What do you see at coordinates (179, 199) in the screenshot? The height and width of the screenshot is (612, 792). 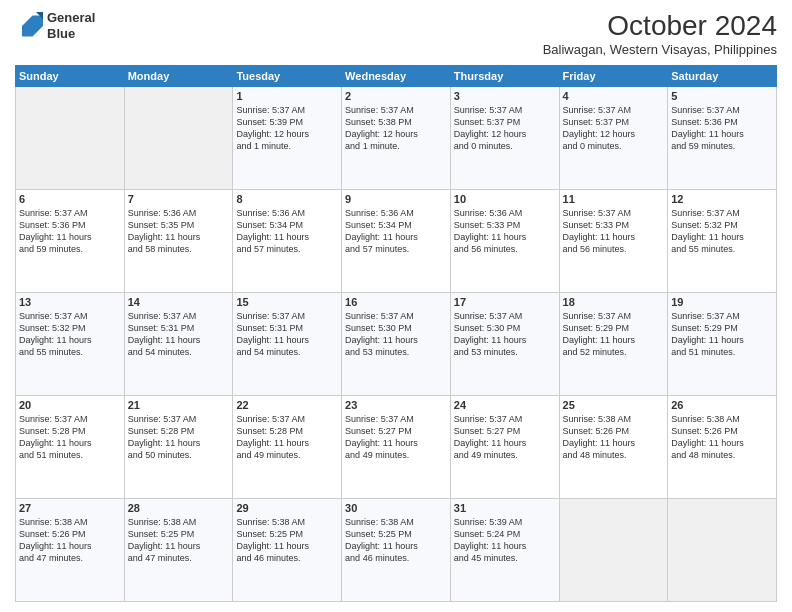 I see `day-number: 7` at bounding box center [179, 199].